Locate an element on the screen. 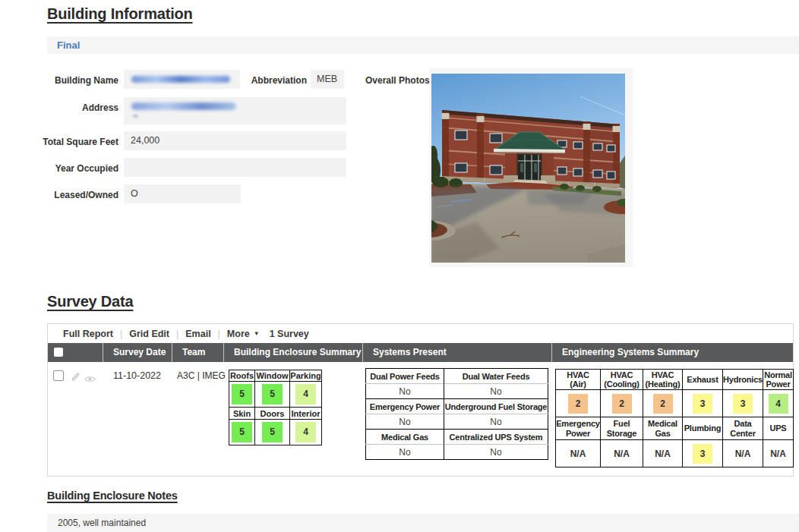 Image resolution: width=799 pixels, height=532 pixels. sp-header: Dual Water Feeds is located at coordinates (497, 376).